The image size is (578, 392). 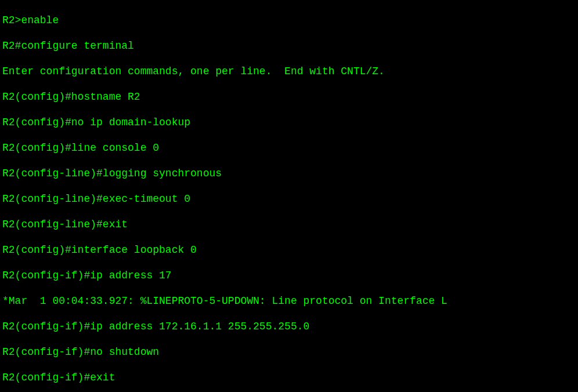 I want to click on terminal-line: R2(config-line)#logging synchronous, so click(x=289, y=173).